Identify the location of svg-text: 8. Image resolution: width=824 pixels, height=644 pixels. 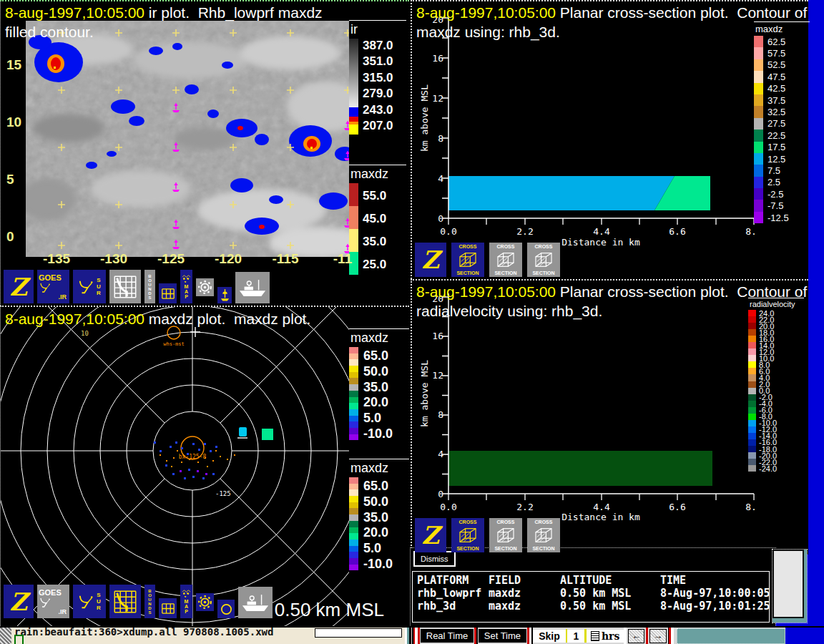
(441, 139).